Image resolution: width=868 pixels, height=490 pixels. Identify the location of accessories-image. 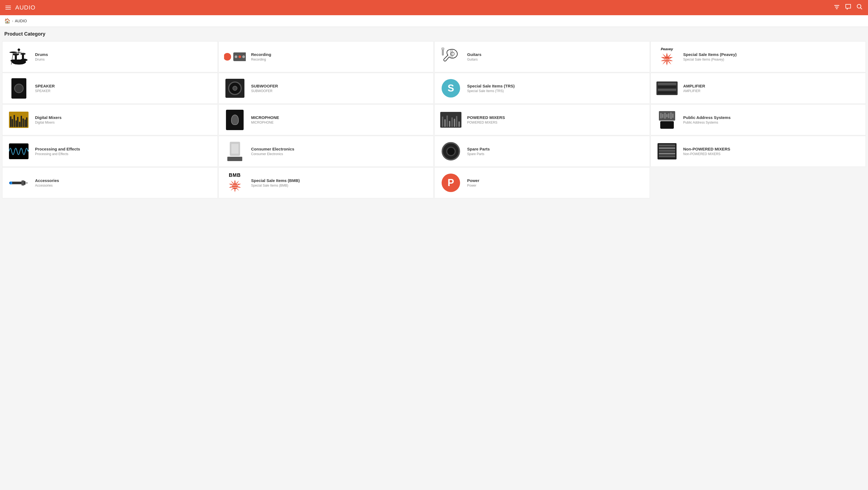
(19, 183).